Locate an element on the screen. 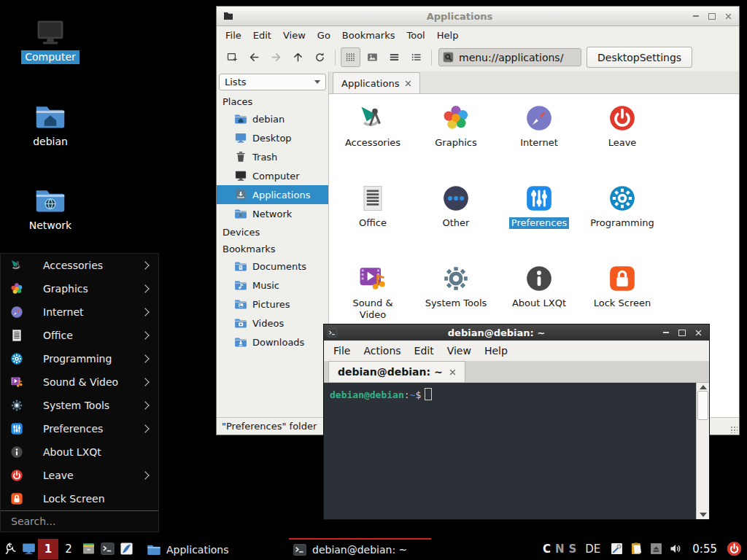 This screenshot has height=560, width=747. power-button-icon is located at coordinates (734, 548).